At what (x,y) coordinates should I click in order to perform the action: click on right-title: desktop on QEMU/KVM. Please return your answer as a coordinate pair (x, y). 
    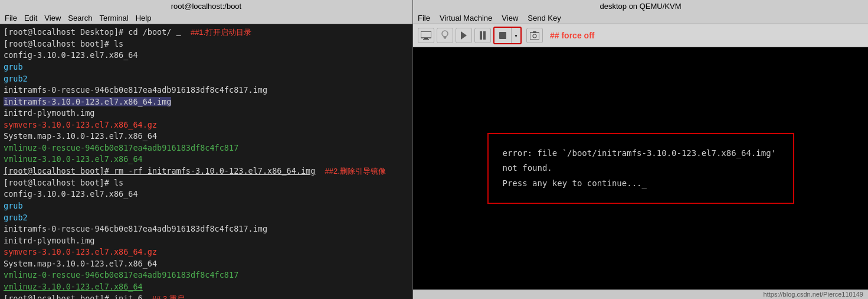
    Looking at the image, I should click on (641, 6).